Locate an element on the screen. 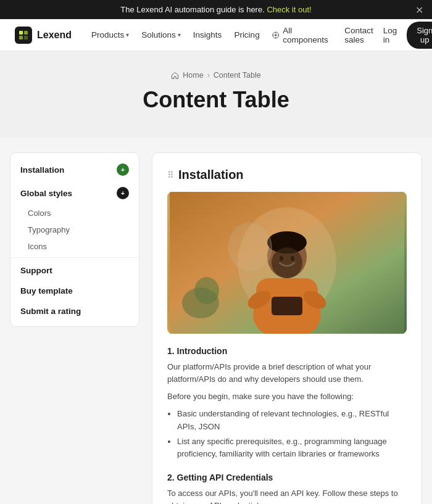 This screenshot has height=504, width=432. section-title: ⠿ Installation is located at coordinates (287, 175).